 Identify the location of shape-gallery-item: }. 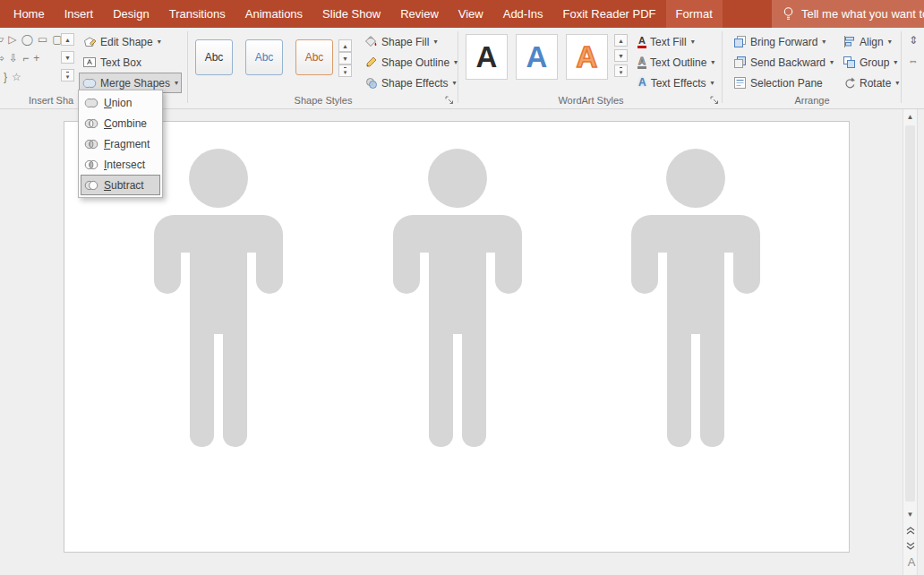
(5, 77).